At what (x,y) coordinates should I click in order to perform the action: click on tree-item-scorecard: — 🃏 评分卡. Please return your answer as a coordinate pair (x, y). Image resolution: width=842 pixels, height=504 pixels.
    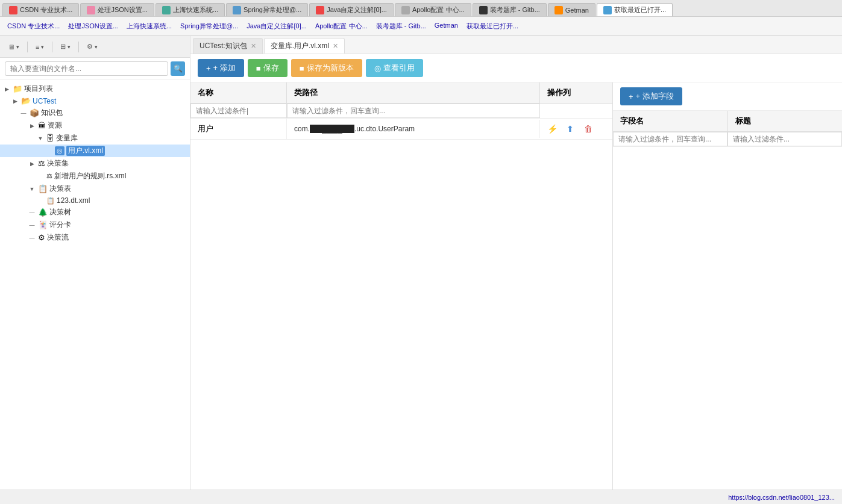
    Looking at the image, I should click on (95, 225).